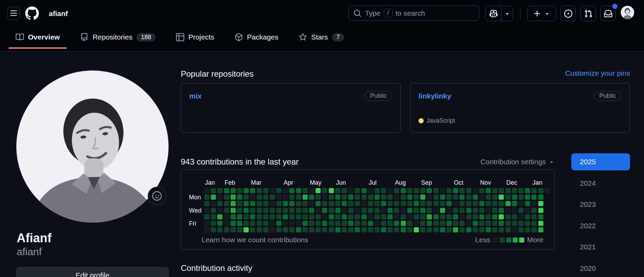 Image resolution: width=644 pixels, height=277 pixels. What do you see at coordinates (601, 162) in the screenshot?
I see `year-button-2025: 2025` at bounding box center [601, 162].